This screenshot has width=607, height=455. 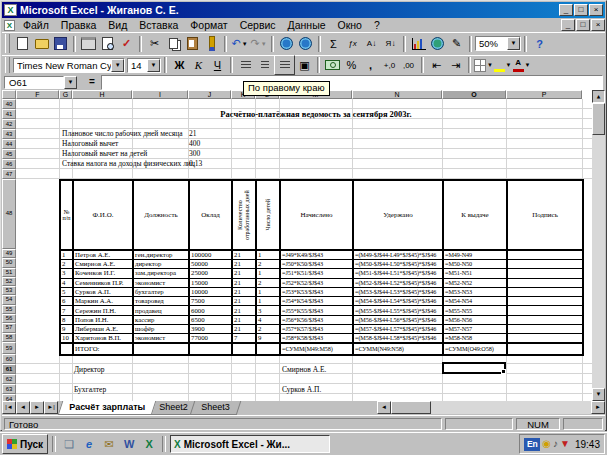 I want to click on row-header: 62, so click(x=9, y=379).